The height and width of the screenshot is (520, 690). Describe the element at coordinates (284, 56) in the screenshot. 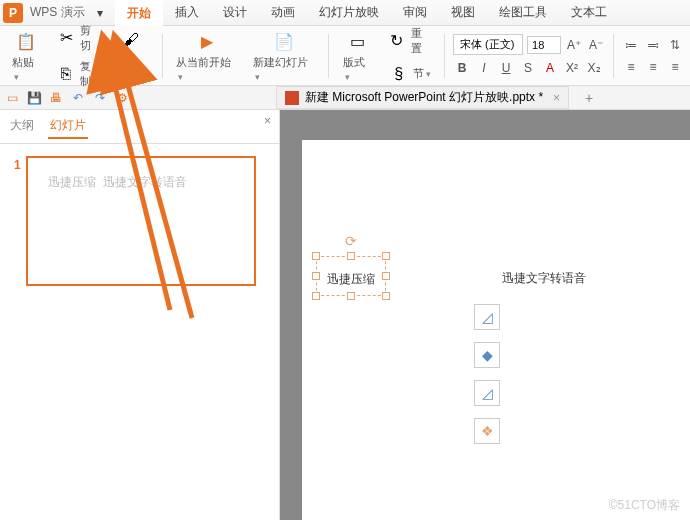

I see `new-slide-button: 📄 新建幻灯片` at that location.